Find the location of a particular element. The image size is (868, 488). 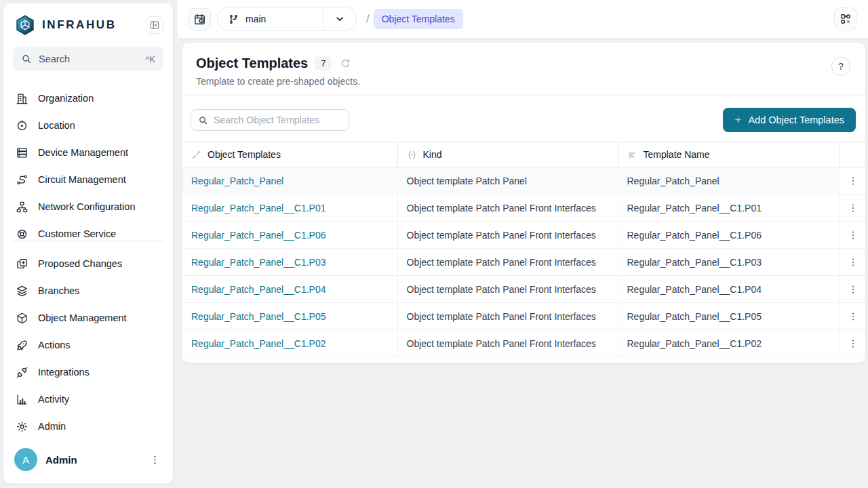

location-icon is located at coordinates (22, 126).